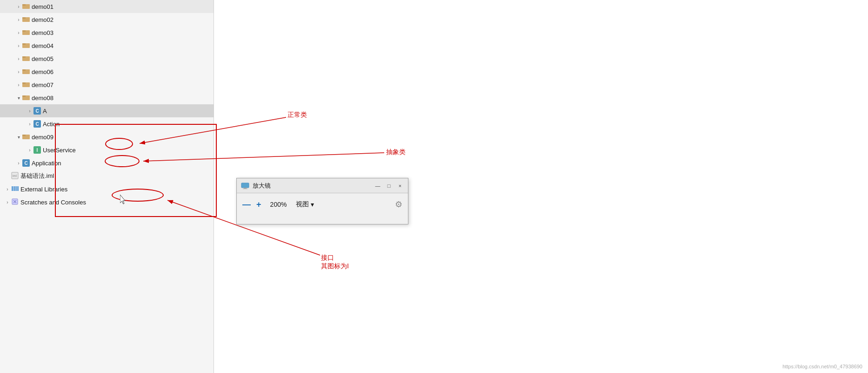 Image resolution: width=868 pixels, height=373 pixels. Describe the element at coordinates (313, 204) in the screenshot. I see `view-dropdown-arrow: ▾` at that location.